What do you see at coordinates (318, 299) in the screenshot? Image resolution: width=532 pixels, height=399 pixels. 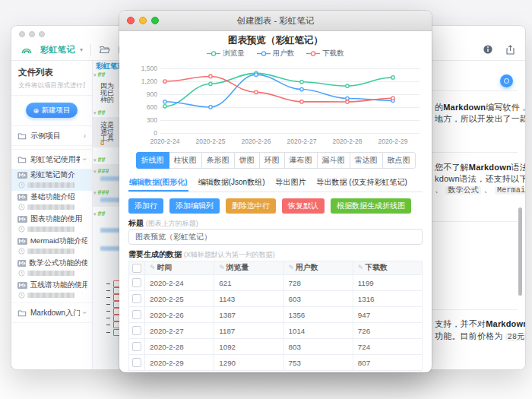 I see `table-cell: 603` at bounding box center [318, 299].